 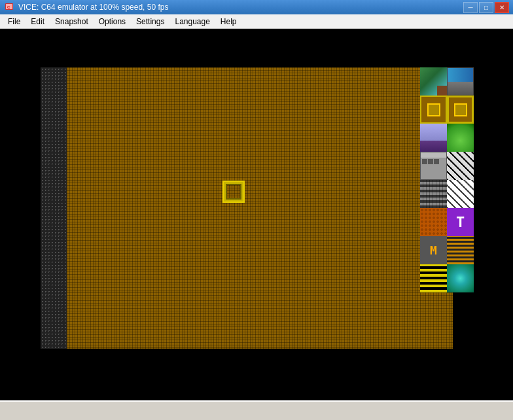 I want to click on green-blob-icon, so click(x=461, y=137).